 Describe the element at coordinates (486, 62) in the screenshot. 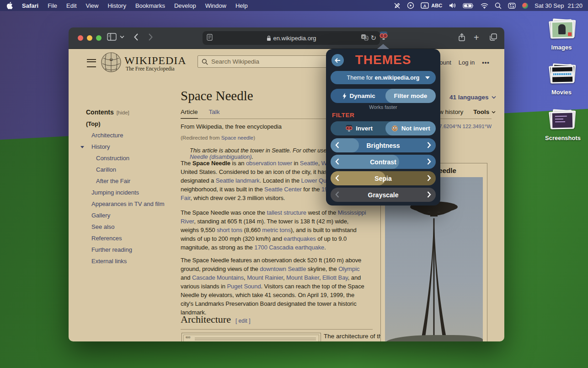

I see `more-options-icon: •••` at that location.